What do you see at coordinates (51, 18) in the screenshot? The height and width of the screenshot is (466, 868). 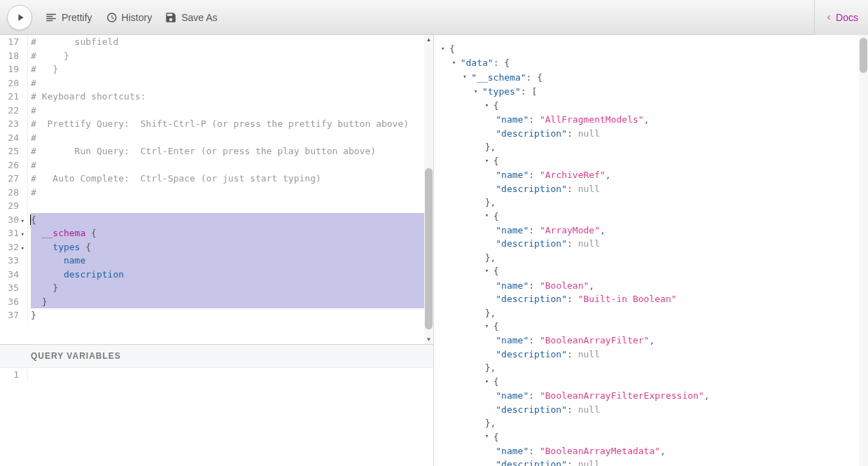 I see `prettify-icon` at bounding box center [51, 18].